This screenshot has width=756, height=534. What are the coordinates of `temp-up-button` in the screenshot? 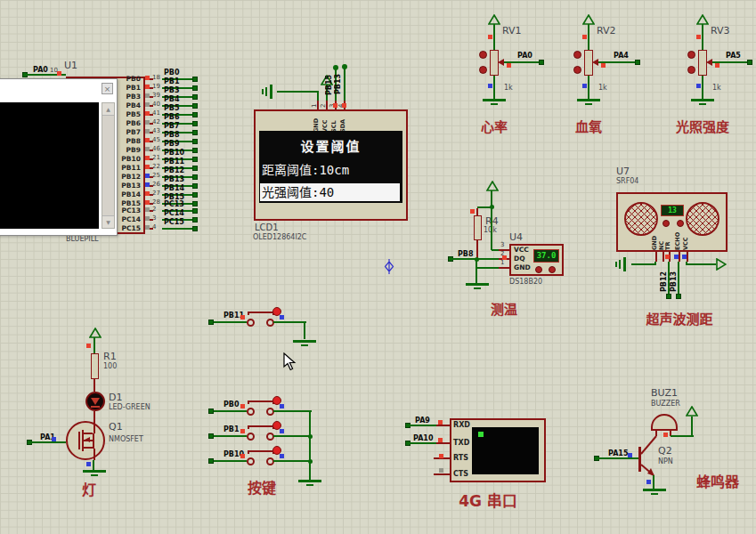 It's located at (539, 270).